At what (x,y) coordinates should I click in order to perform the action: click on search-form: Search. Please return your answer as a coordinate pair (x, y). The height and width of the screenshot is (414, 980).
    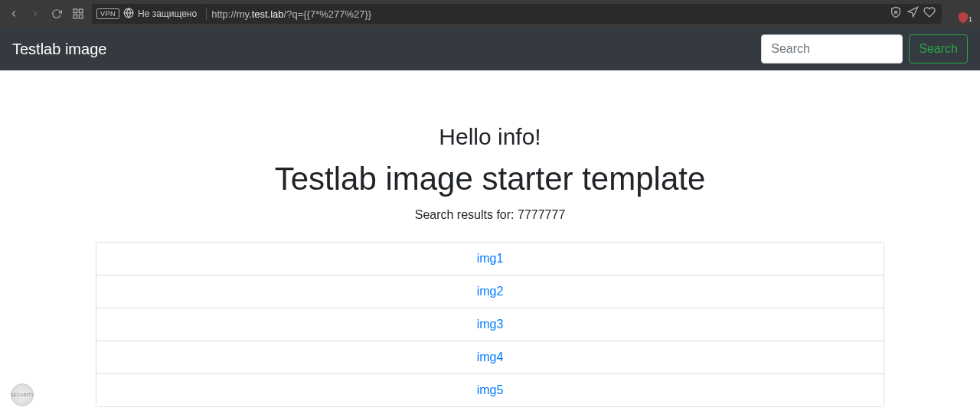
    Looking at the image, I should click on (864, 49).